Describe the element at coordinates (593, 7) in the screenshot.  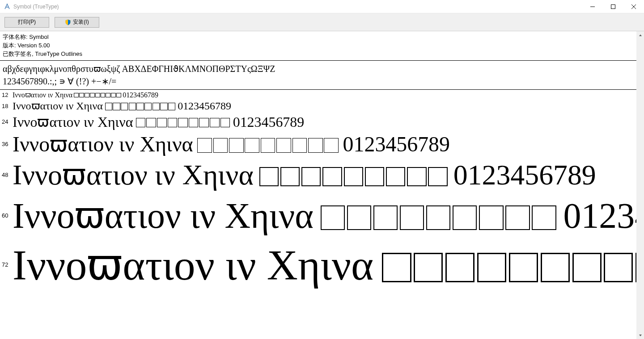
I see `minimize-button` at that location.